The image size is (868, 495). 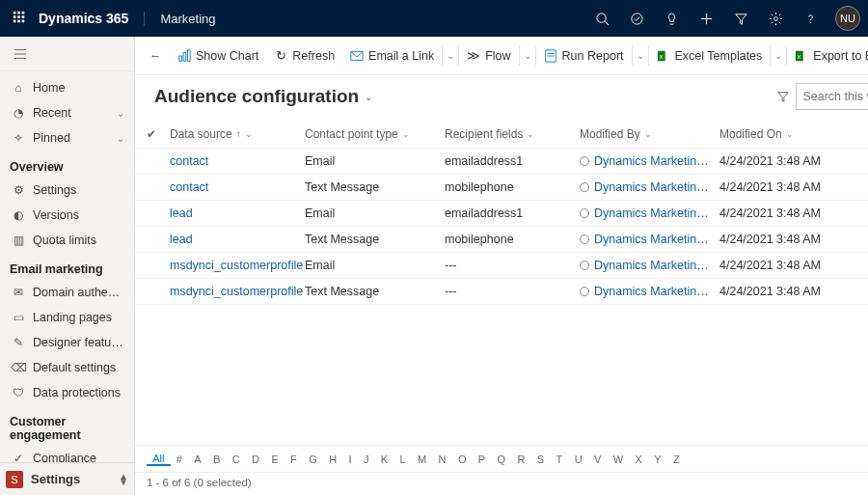 I want to click on column-modified-by: Modified By⌄, so click(x=650, y=134).